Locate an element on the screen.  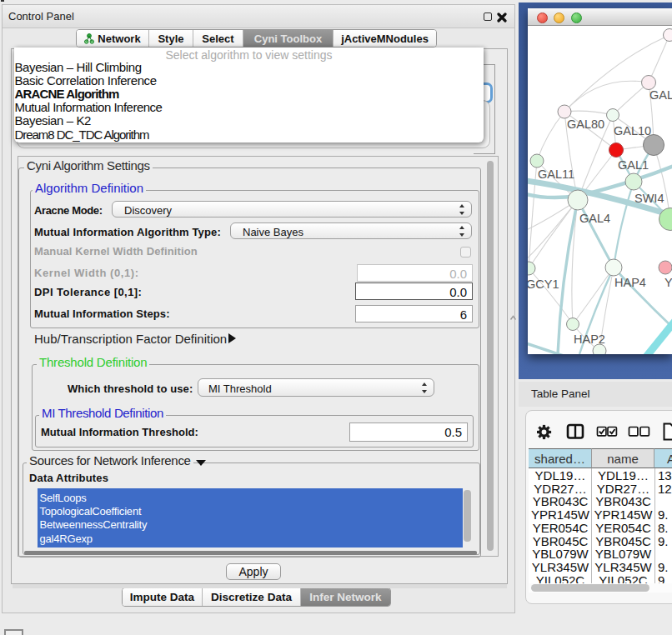
svg-text: SWI4 is located at coordinates (649, 198).